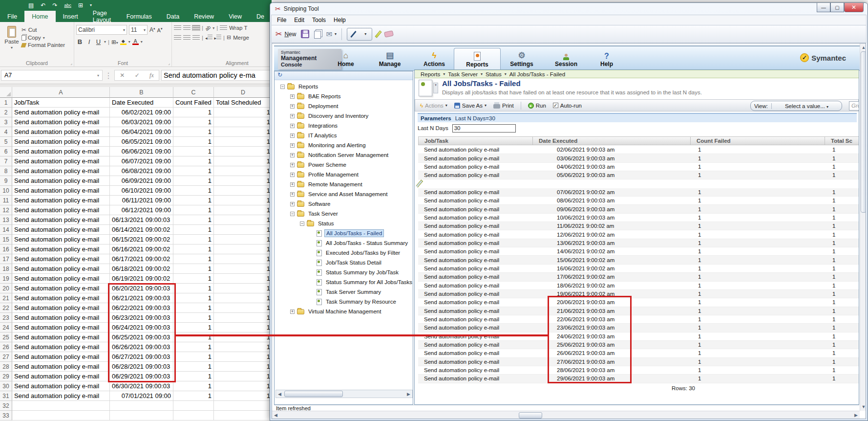 The height and width of the screenshot is (421, 868). I want to click on actions-menu-button: ϟActions▾, so click(434, 106).